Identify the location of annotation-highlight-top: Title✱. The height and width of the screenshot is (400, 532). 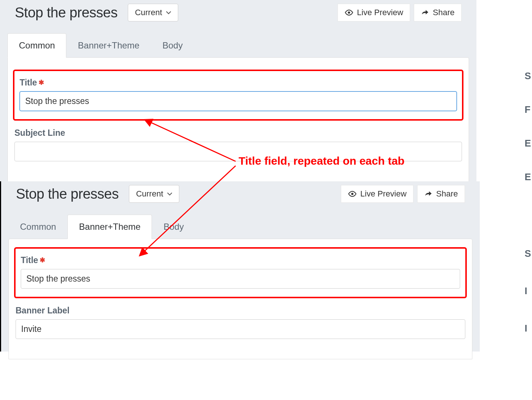
(238, 95).